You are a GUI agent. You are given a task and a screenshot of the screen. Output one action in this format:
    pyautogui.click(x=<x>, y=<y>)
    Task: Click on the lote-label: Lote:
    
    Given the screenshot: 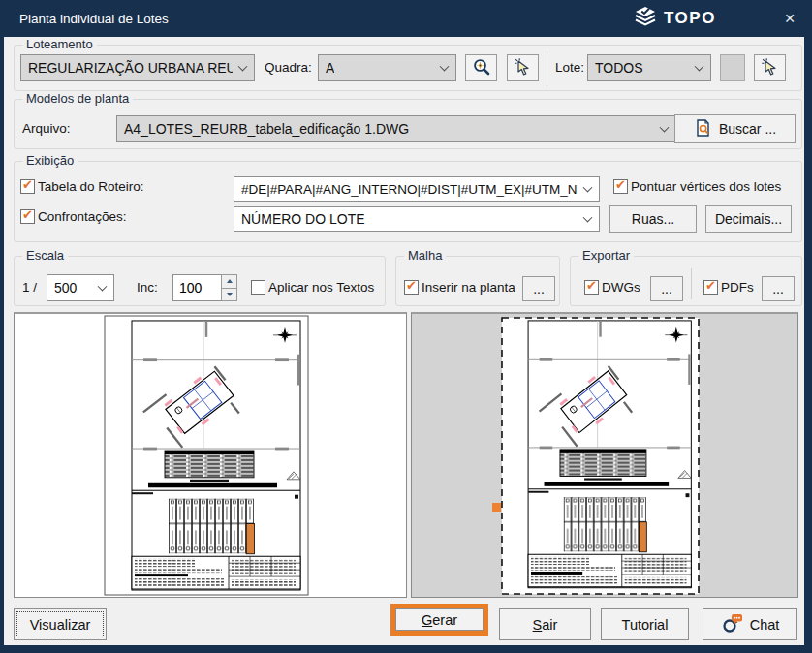 What is the action you would take?
    pyautogui.click(x=570, y=68)
    